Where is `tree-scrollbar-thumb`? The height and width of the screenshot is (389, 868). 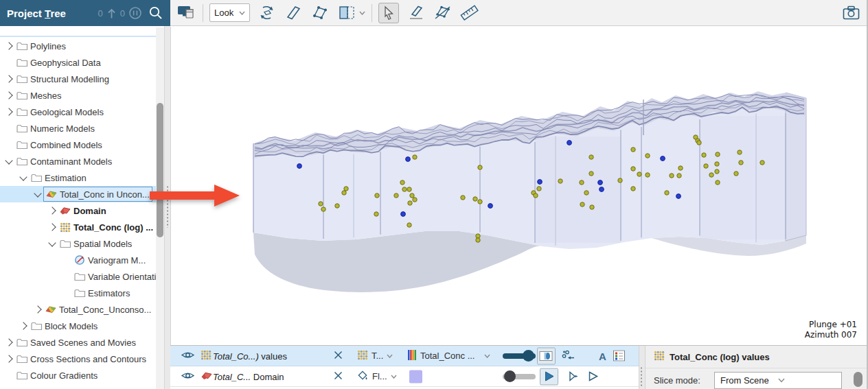
tree-scrollbar-thumb is located at coordinates (160, 170).